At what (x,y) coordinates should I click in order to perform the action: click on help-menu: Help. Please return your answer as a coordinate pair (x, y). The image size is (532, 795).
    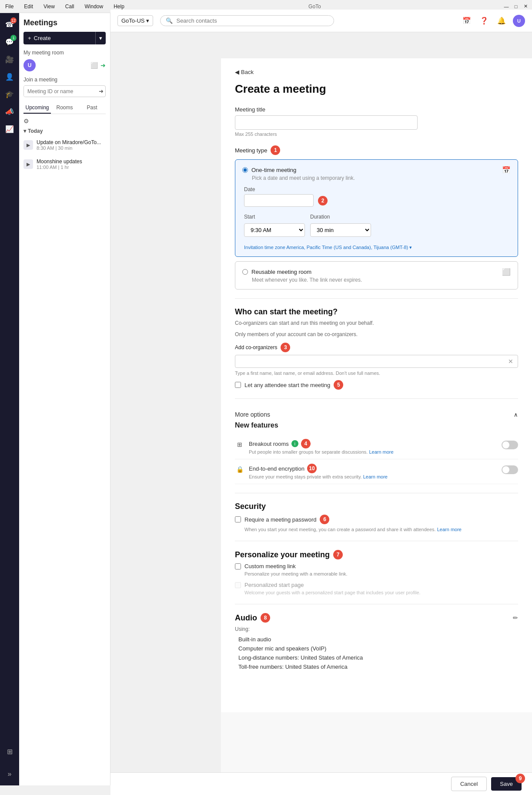
    Looking at the image, I should click on (119, 7).